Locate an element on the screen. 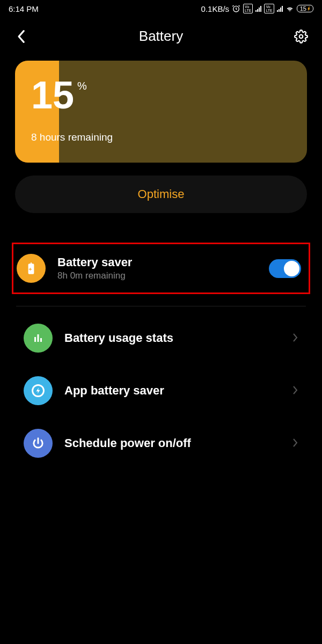 This screenshot has width=322, height=644. battery-saver-title: Battery saver is located at coordinates (163, 262).